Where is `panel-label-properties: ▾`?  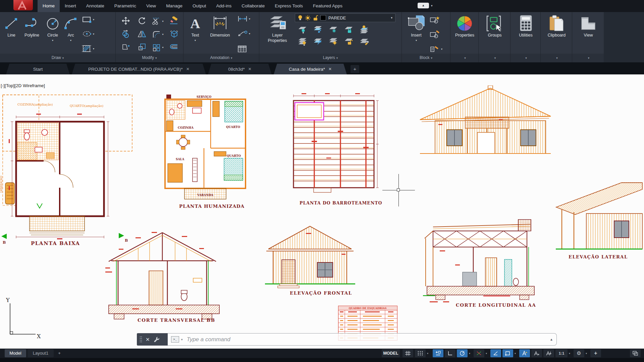
panel-label-properties: ▾ is located at coordinates (464, 58).